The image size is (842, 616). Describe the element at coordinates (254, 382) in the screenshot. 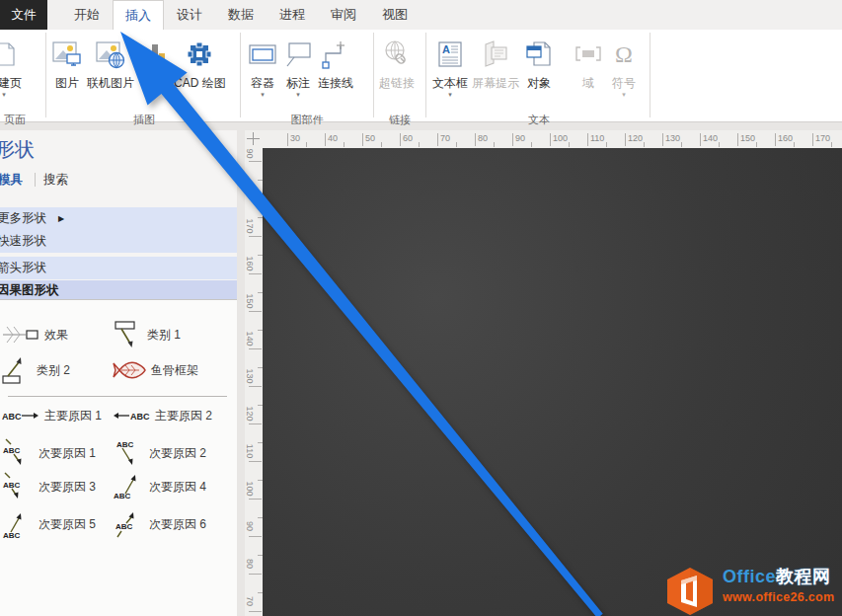

I see `vertical-ruler: 190180170160150140130120110100908070` at that location.